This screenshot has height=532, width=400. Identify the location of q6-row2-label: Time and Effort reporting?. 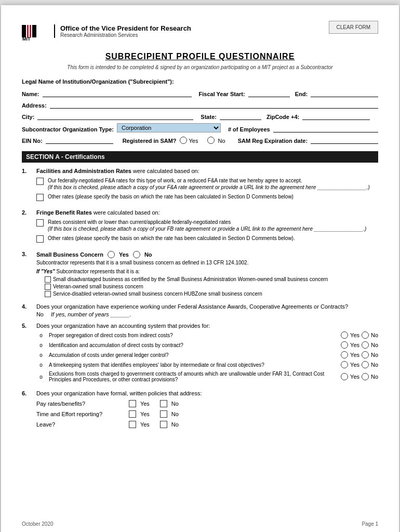
(81, 414).